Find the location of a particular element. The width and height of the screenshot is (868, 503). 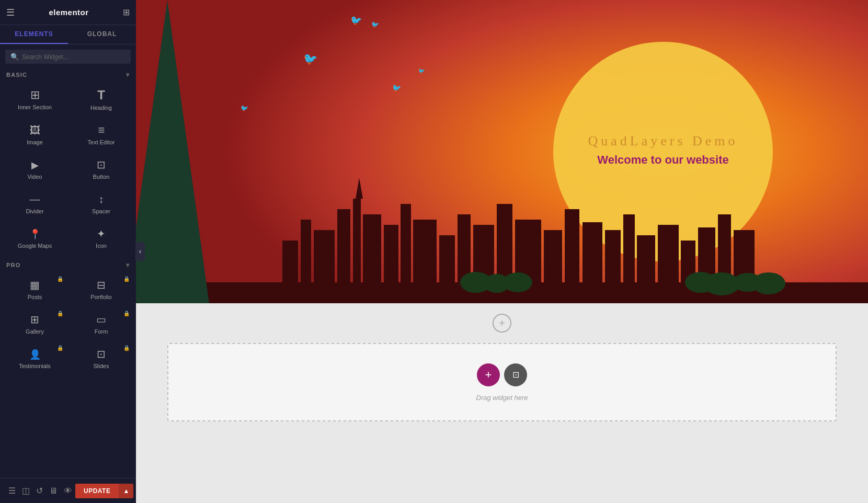

video-label: Video is located at coordinates (35, 177).